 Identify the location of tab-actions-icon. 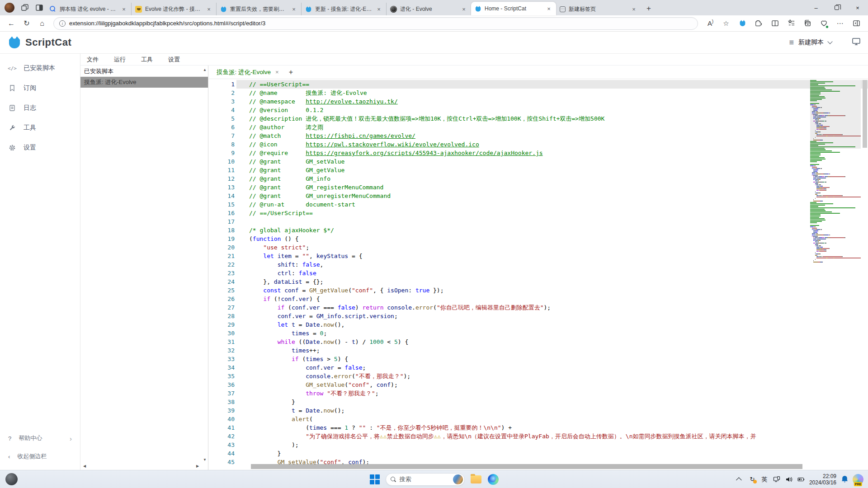
(39, 8).